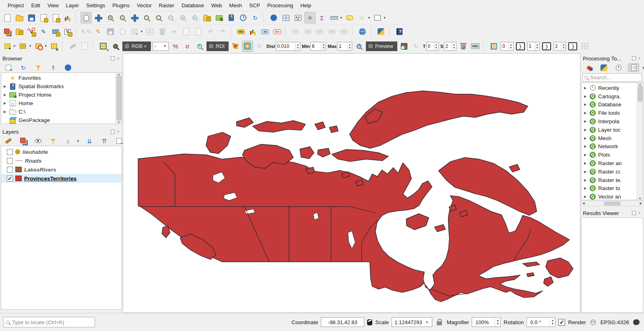 The width and height of the screenshot is (644, 331). Describe the element at coordinates (121, 6) in the screenshot. I see `menu-plugins: Plugins` at that location.